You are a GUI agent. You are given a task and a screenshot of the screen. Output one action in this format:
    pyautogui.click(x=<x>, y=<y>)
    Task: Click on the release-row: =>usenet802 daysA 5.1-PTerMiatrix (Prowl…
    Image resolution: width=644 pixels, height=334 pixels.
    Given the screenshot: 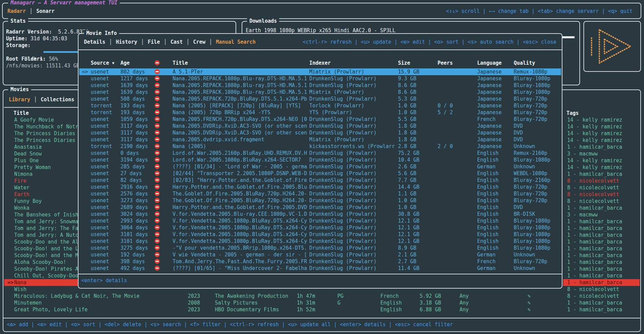 What is the action you would take?
    pyautogui.click(x=320, y=72)
    